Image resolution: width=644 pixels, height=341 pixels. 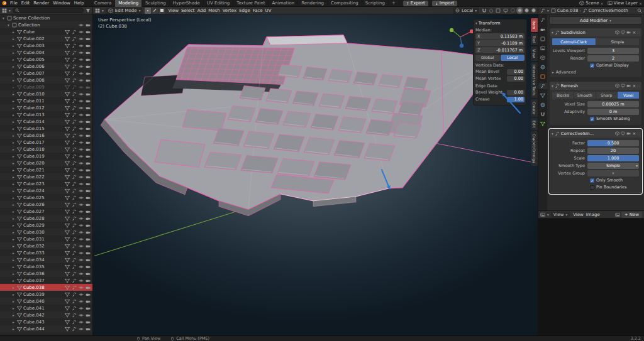 What do you see at coordinates (591, 277) in the screenshot?
I see `image-editor-canvas` at bounding box center [591, 277].